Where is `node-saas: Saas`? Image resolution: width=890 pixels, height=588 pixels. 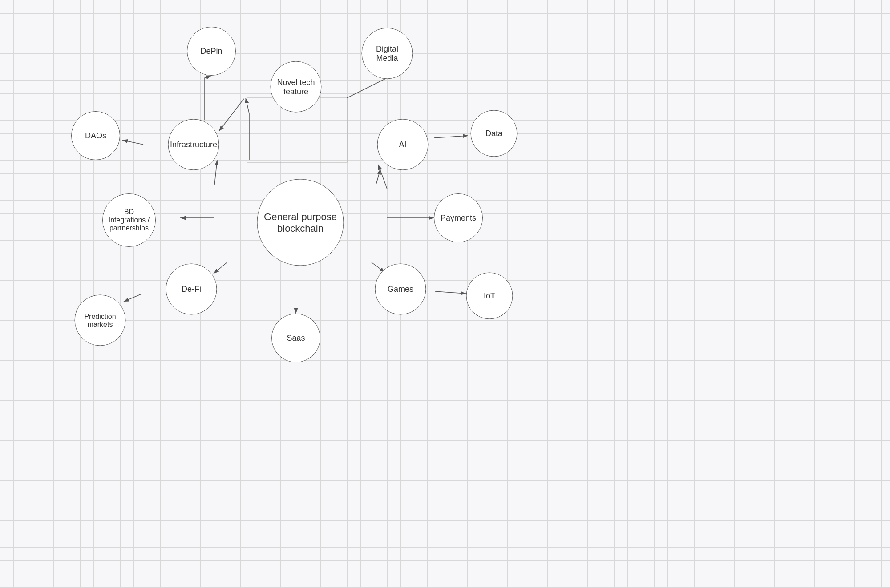
node-saas: Saas is located at coordinates (296, 338).